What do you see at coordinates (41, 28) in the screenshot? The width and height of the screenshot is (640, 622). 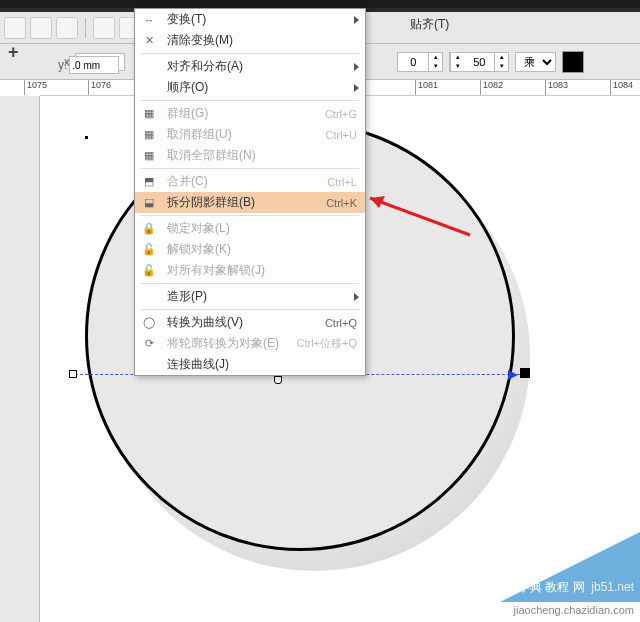 I see `open-button` at bounding box center [41, 28].